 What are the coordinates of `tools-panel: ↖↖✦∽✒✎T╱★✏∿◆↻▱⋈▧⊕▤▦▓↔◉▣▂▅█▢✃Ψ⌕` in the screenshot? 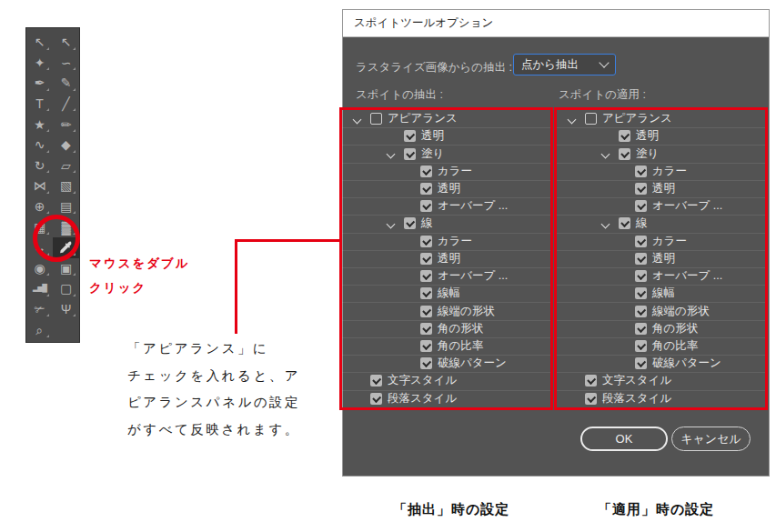 It's located at (53, 186).